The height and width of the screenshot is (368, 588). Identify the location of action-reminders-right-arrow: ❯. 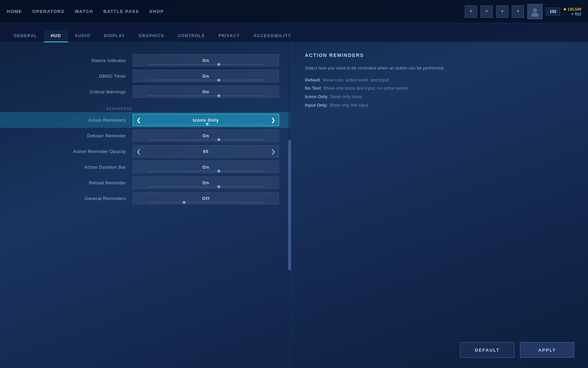
(273, 120).